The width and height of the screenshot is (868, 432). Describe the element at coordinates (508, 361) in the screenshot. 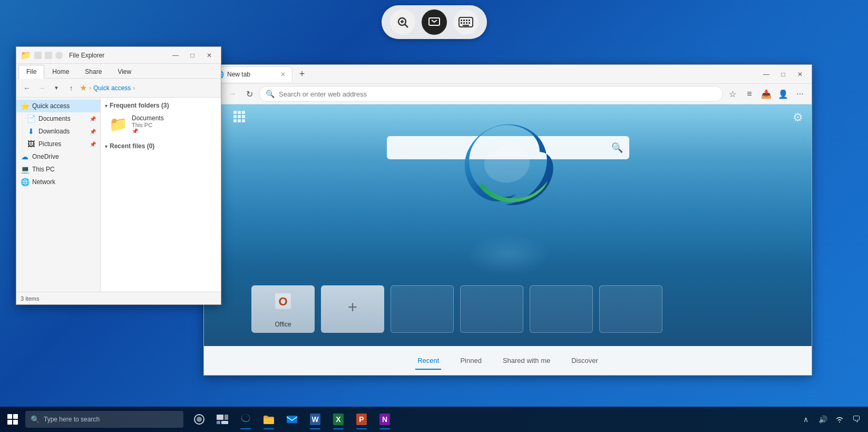

I see `browser-bottom-tabs: Recent Pinned Shared with me Discover` at that location.